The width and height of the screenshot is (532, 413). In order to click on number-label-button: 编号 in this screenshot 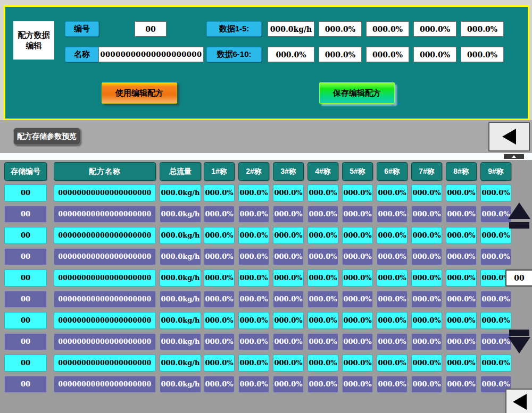, I will do `click(82, 29)`.